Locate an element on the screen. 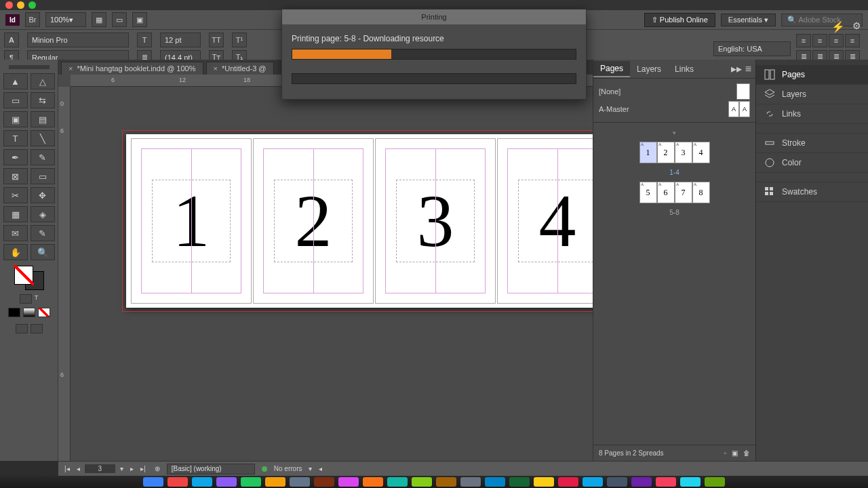  view-icon: ▦ is located at coordinates (99, 20).